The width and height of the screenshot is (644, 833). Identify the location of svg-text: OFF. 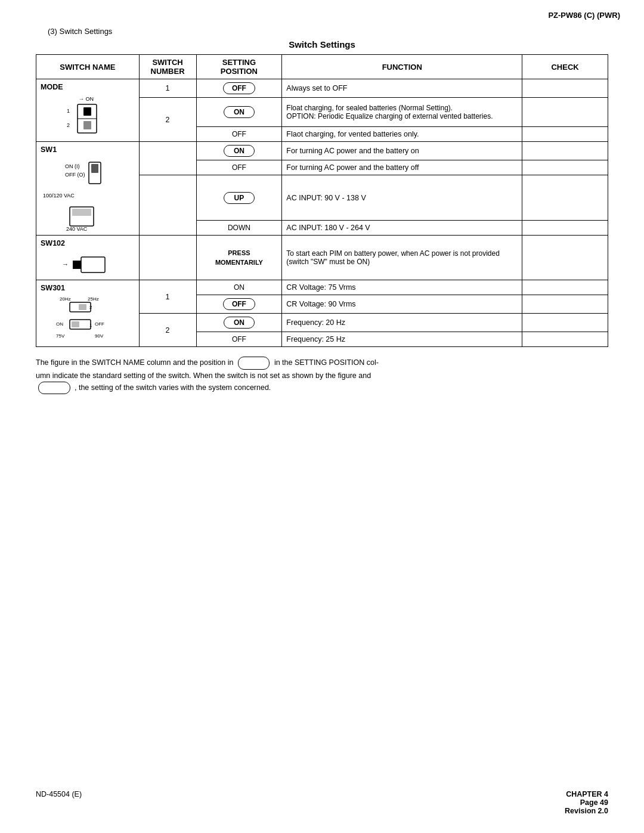
(100, 324).